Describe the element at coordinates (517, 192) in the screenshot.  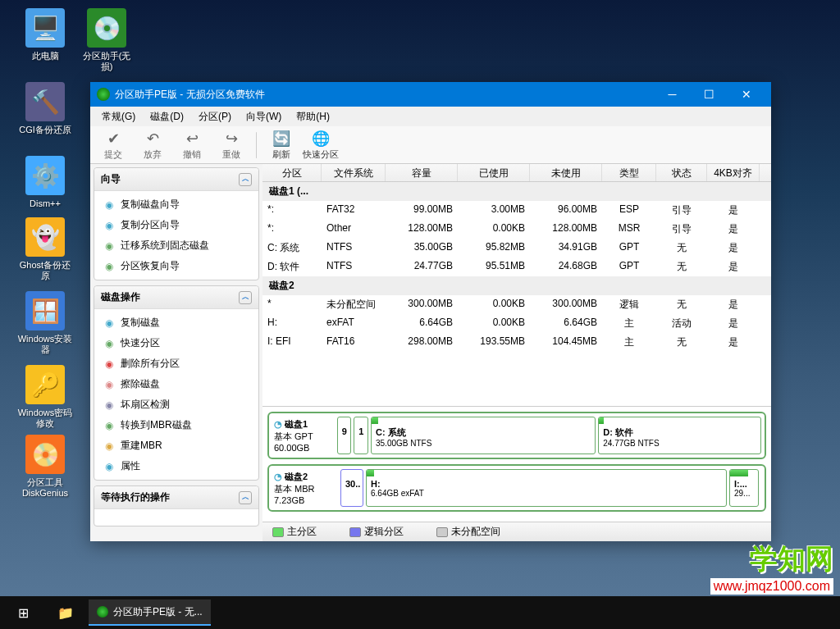
I see `disk-group: 磁盘1 (...` at that location.